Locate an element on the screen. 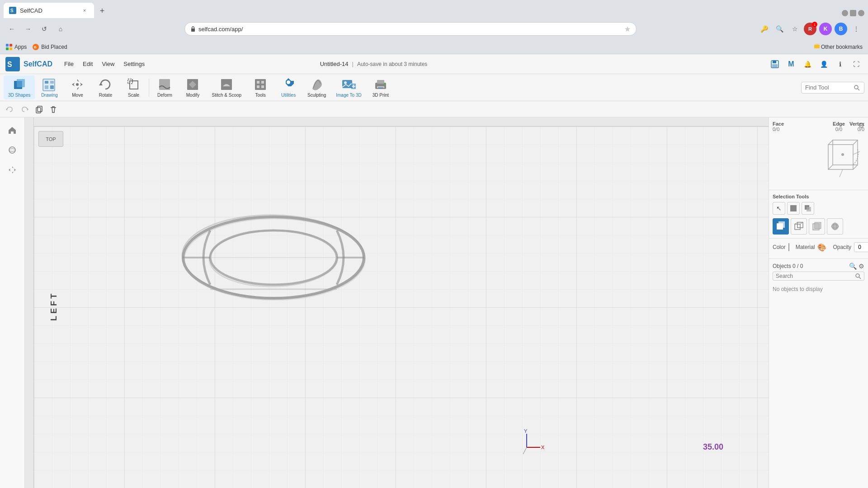 The height and width of the screenshot is (488, 868). save-button is located at coordinates (775, 64).